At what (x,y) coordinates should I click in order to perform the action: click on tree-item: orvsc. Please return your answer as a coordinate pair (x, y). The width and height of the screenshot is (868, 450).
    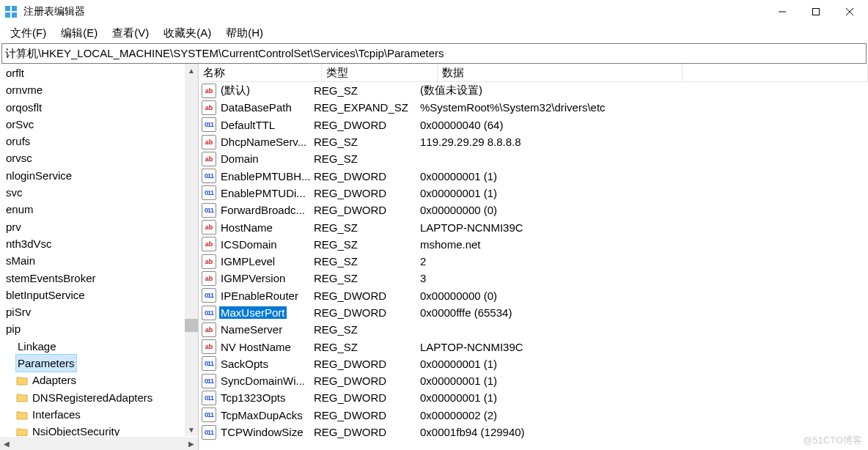
    Looking at the image, I should click on (92, 158).